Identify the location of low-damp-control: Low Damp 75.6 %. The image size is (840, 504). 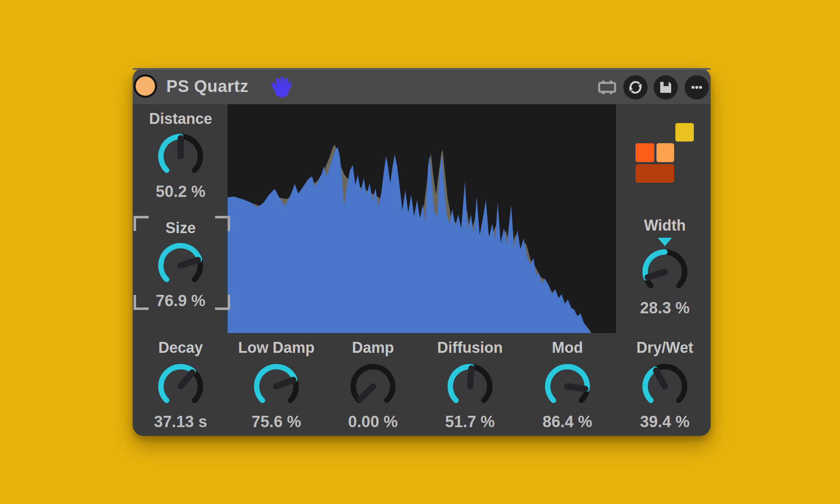
(276, 385).